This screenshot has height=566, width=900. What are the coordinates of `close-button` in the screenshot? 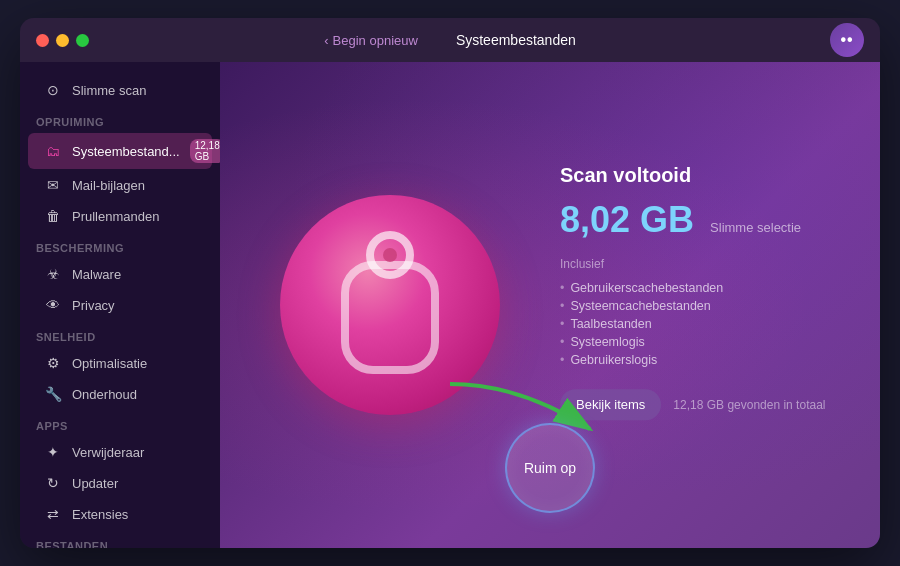 It's located at (42, 40).